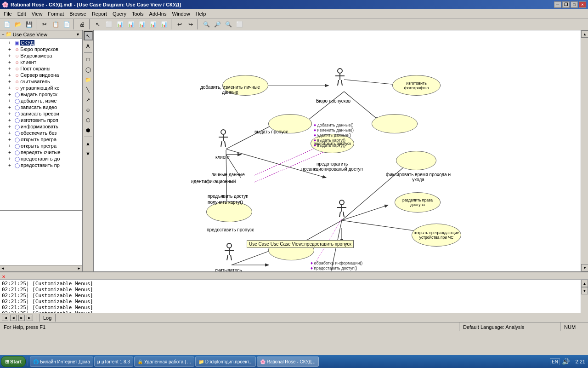 The width and height of the screenshot is (588, 368). What do you see at coordinates (18, 24) in the screenshot?
I see `tb-open: 📂` at bounding box center [18, 24].